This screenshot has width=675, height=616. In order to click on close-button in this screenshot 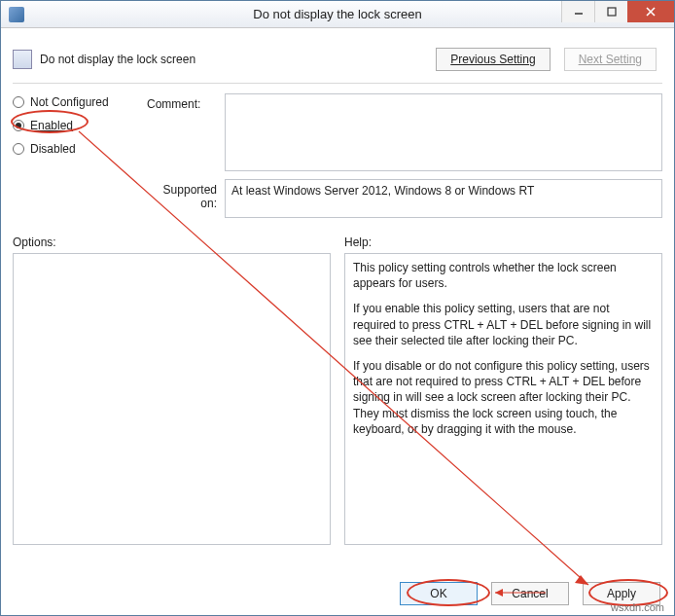, I will do `click(651, 12)`.